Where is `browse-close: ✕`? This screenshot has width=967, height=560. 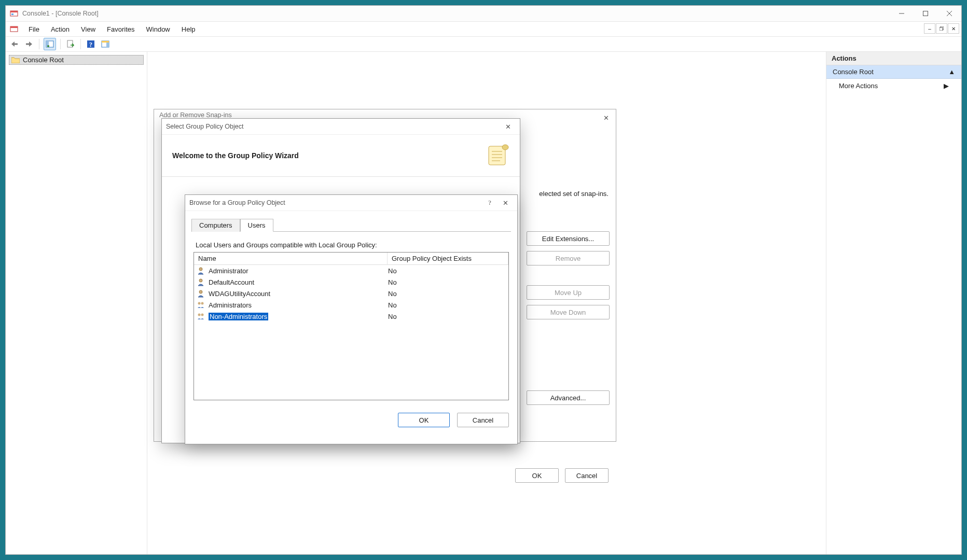
browse-close: ✕ is located at coordinates (505, 203).